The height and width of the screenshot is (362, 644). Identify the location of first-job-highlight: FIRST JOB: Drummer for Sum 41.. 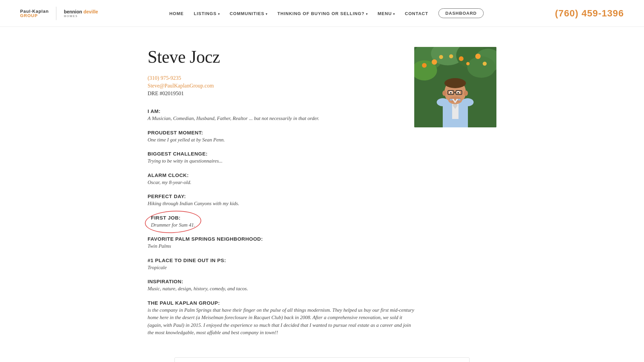
(173, 222).